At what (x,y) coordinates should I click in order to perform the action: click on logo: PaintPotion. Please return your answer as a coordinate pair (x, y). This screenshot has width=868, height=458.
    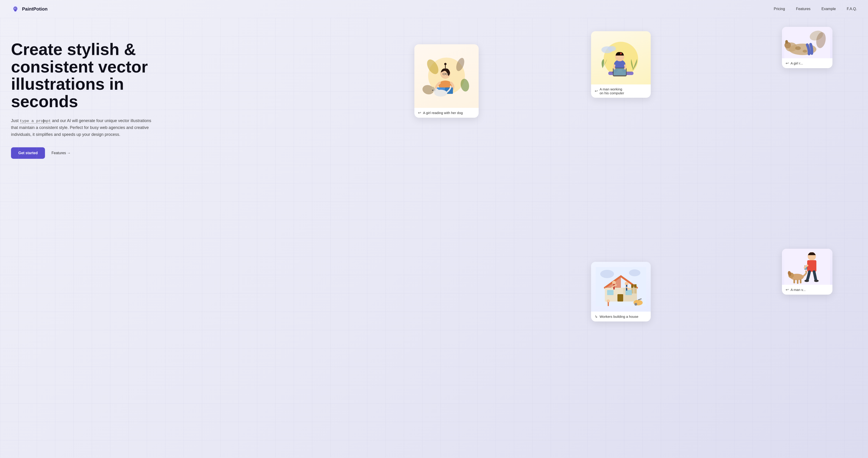
    Looking at the image, I should click on (29, 9).